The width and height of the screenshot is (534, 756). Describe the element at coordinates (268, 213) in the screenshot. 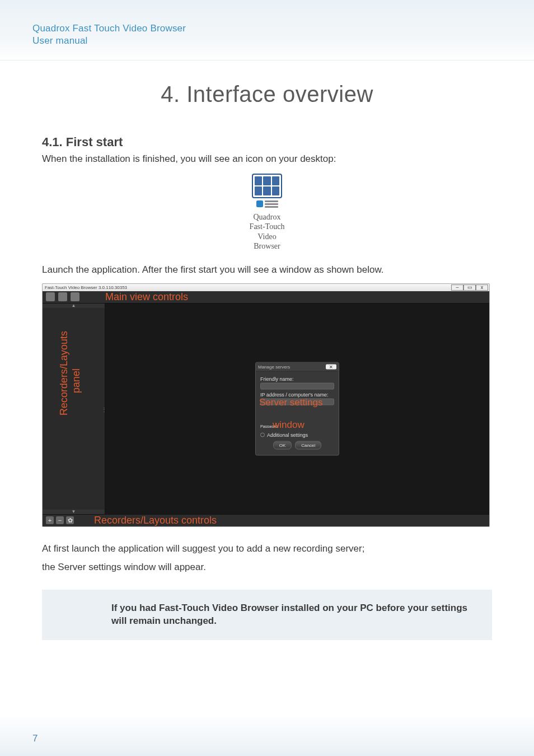

I see `desktop-icon-figure: Quadrox Fast-Touch Video Browser` at that location.